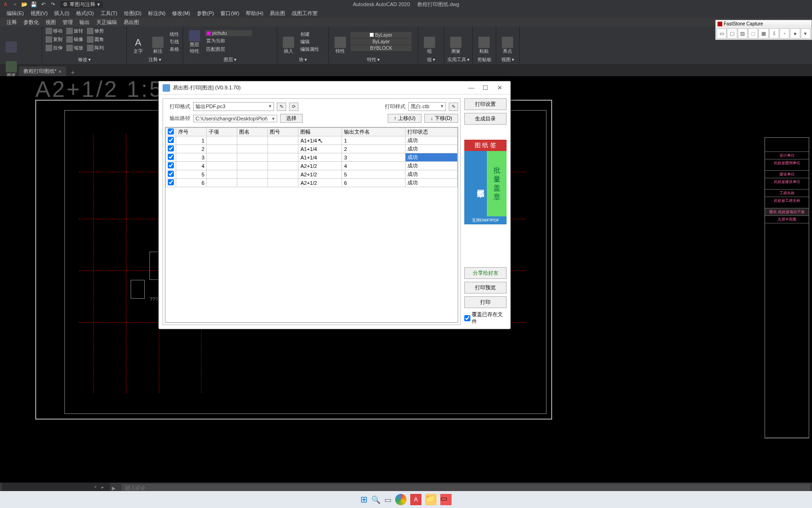 This screenshot has width=812, height=508. Describe the element at coordinates (53, 4) in the screenshot. I see `redo-icon: ↷` at that location.